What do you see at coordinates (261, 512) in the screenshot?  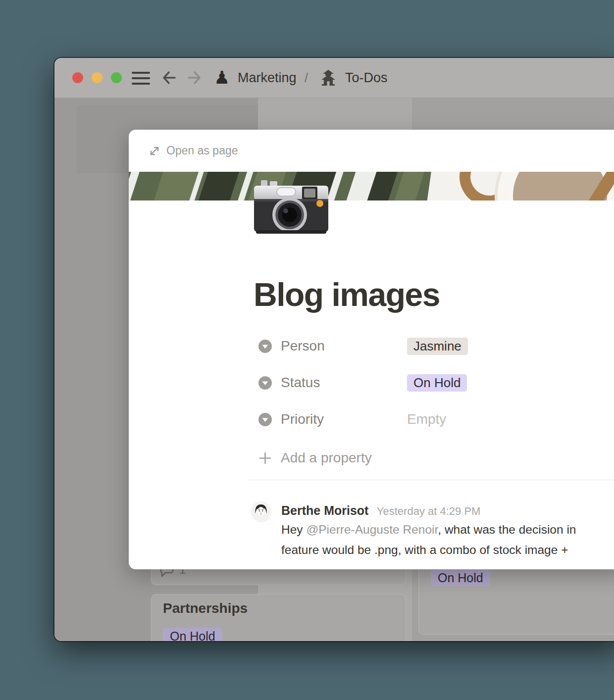 I see `commenter-avatar` at bounding box center [261, 512].